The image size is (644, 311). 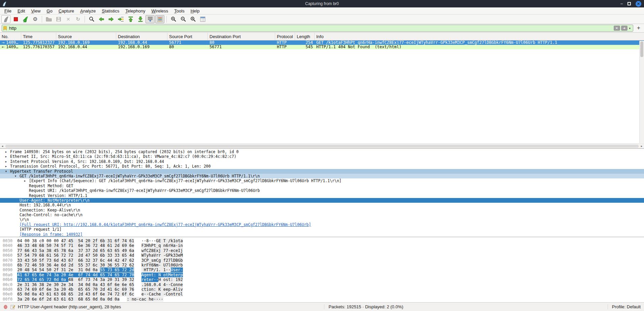 I want to click on column-header-destination: Destination, so click(x=142, y=36).